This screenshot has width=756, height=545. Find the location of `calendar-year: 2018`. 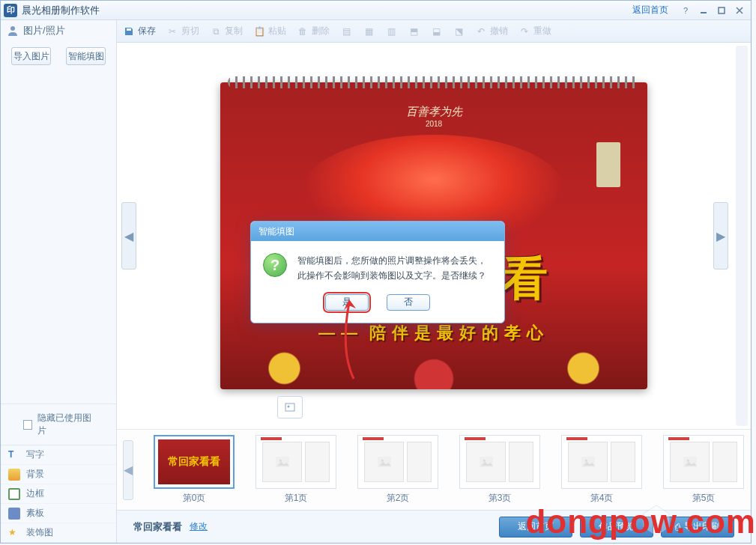

calendar-year: 2018 is located at coordinates (434, 124).